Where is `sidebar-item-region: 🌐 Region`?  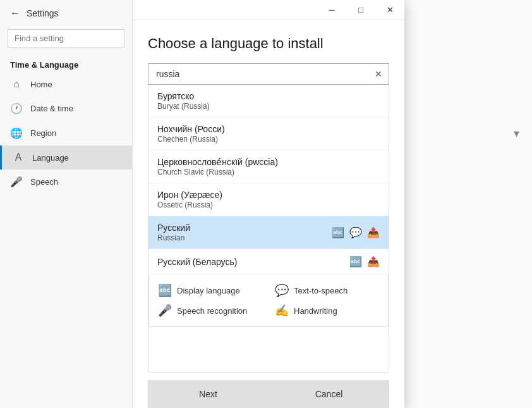
sidebar-item-region: 🌐 Region is located at coordinates (66, 133).